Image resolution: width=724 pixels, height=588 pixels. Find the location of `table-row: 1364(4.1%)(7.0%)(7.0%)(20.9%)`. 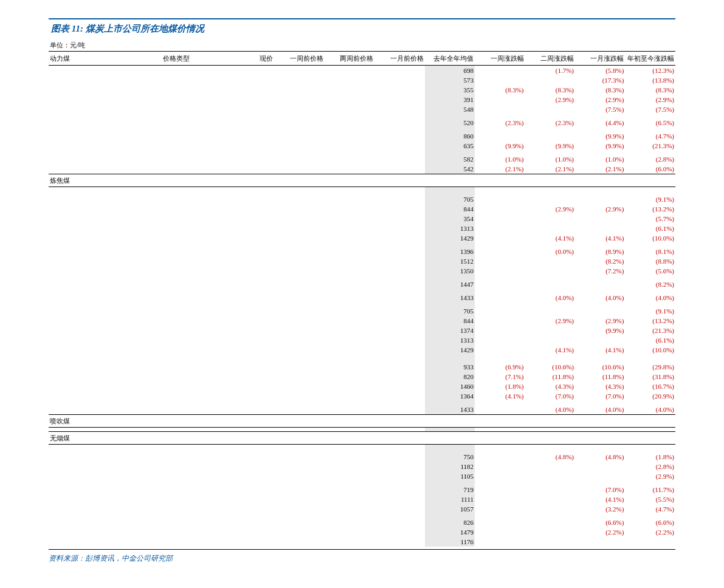

table-row: 1364(4.1%)(7.0%)(7.0%)(20.9%) is located at coordinates (362, 396).